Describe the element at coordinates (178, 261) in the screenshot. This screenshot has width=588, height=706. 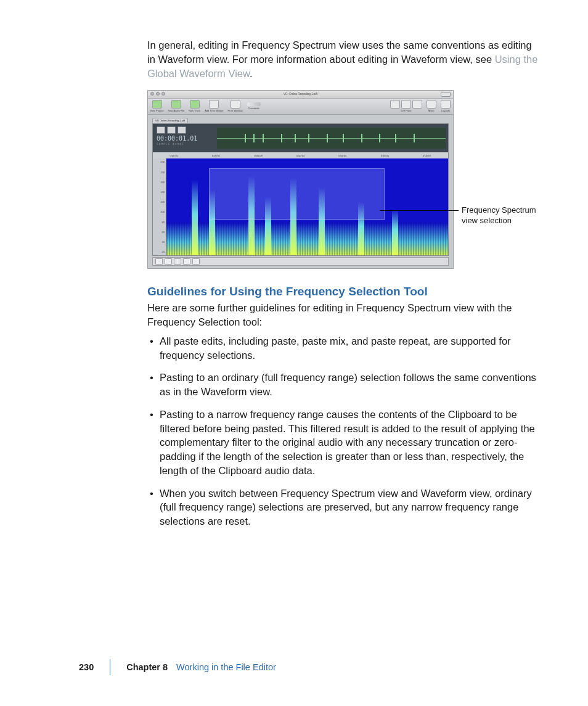
I see `stop-button-icon` at that location.